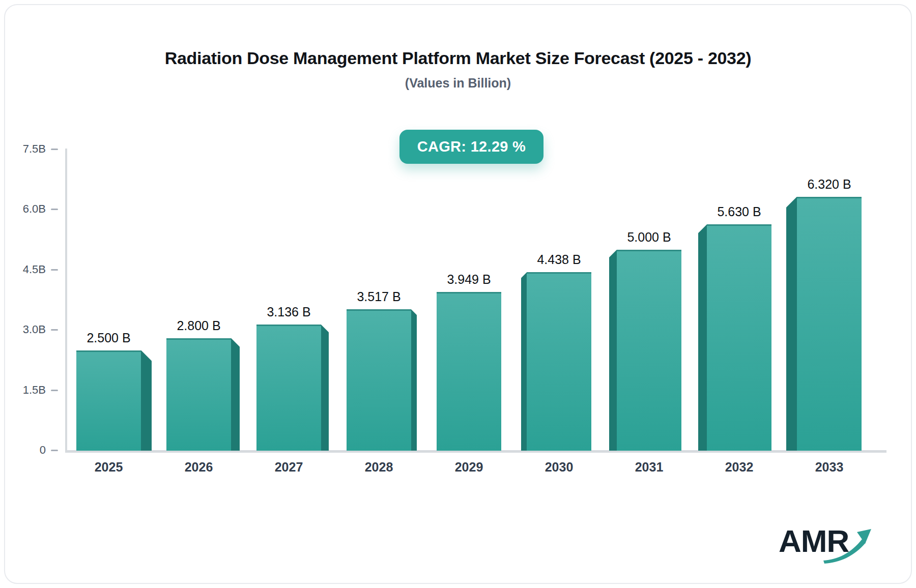 The image size is (916, 588). I want to click on bar-2026, so click(198, 395).